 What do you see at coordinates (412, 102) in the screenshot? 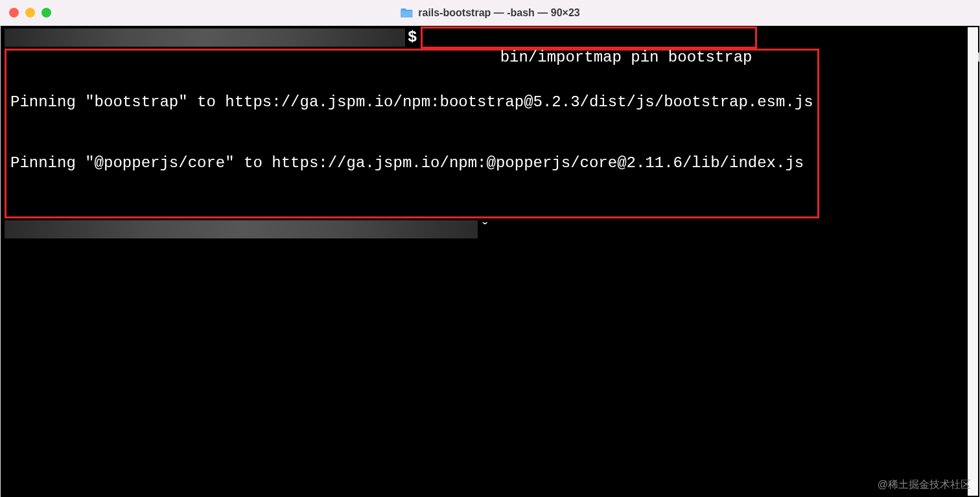
I see `output-line: Pinning "bootstrap" to https://ga.jspm.i…` at bounding box center [412, 102].